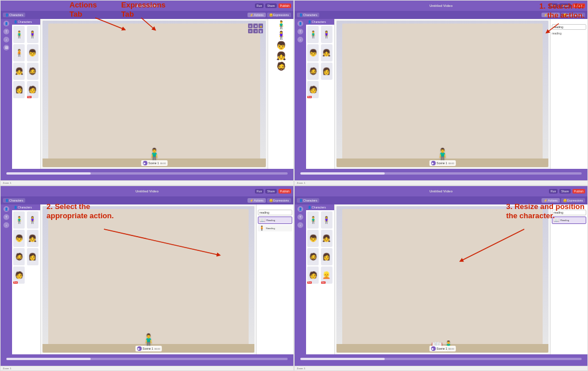 The width and height of the screenshot is (588, 371). I want to click on char-2-q3: 🧍‍♀️, so click(33, 220).